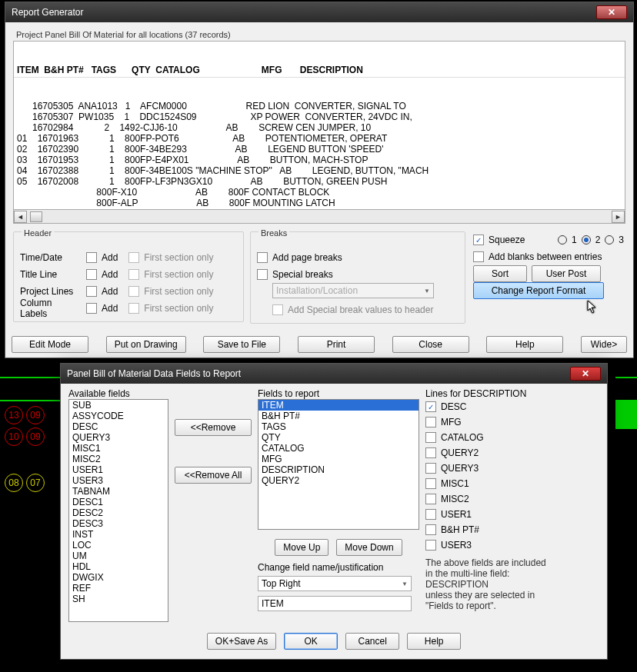 The height and width of the screenshot is (672, 637). What do you see at coordinates (339, 416) in the screenshot?
I see `list-item: B&H PT#` at bounding box center [339, 416].